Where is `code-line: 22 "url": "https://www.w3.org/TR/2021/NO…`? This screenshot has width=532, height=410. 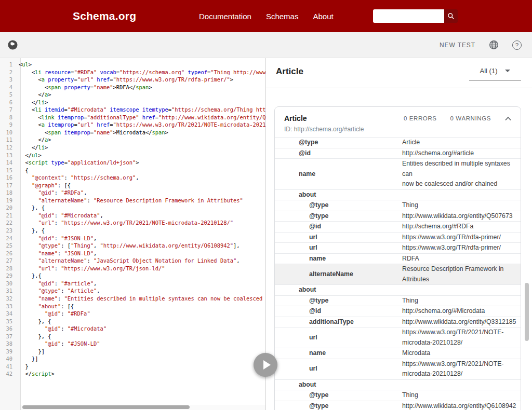 code-line: 22 "url": "https://www.w3.org/TR/2021/NO… is located at coordinates (133, 223).